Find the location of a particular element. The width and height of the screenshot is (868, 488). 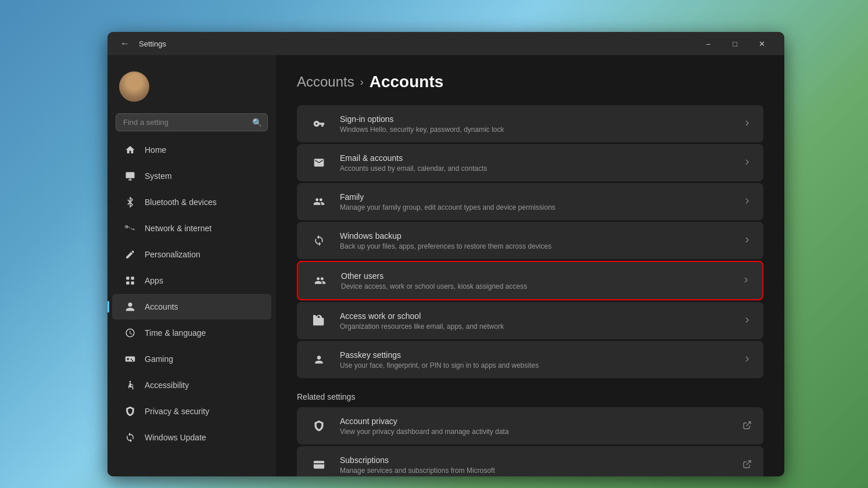

subscriptions-desc: Manage services and subscriptions from M… is located at coordinates (536, 471).